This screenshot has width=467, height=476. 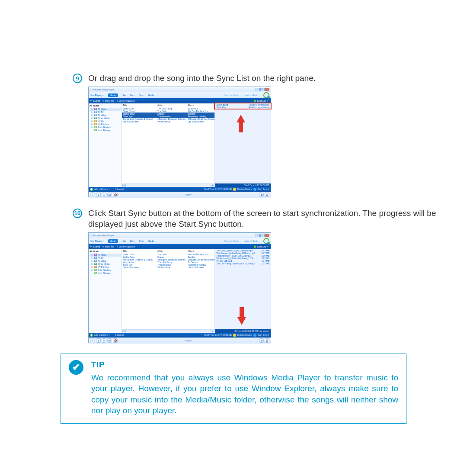 I want to click on library-rows: Worry A LotThe Like YoungSo SeriousSilve…, so click(x=168, y=145).